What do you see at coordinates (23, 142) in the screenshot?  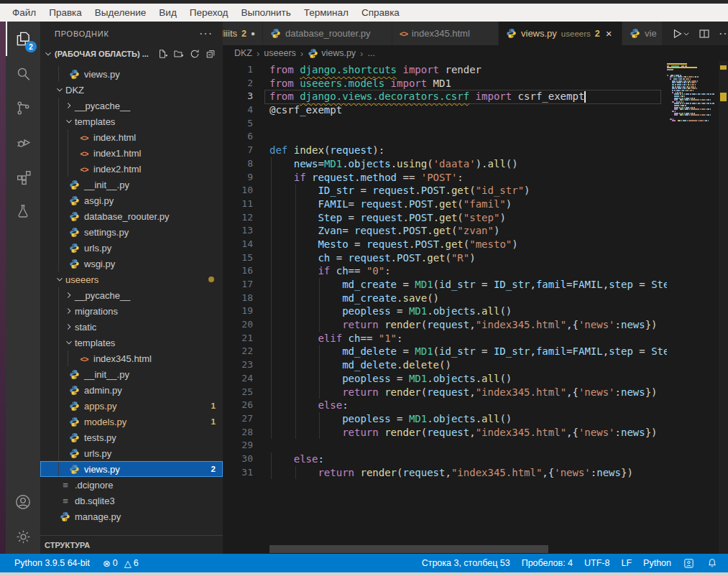 I see `activity-run-debug` at bounding box center [23, 142].